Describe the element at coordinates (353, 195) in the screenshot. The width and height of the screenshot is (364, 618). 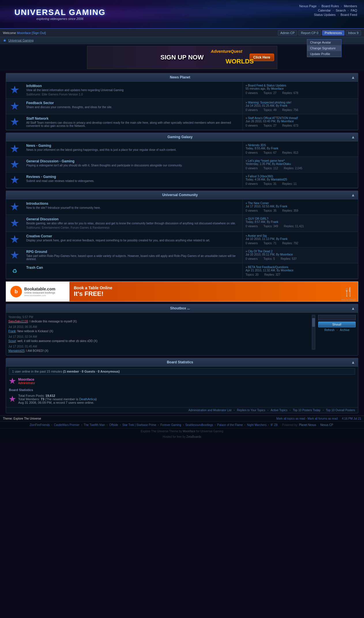
I see `collapse-universal-community: ▲` at that location.